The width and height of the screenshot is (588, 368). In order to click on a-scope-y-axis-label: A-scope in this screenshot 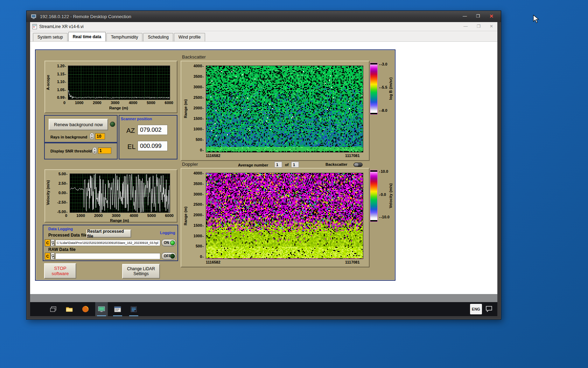, I will do `click(48, 82)`.